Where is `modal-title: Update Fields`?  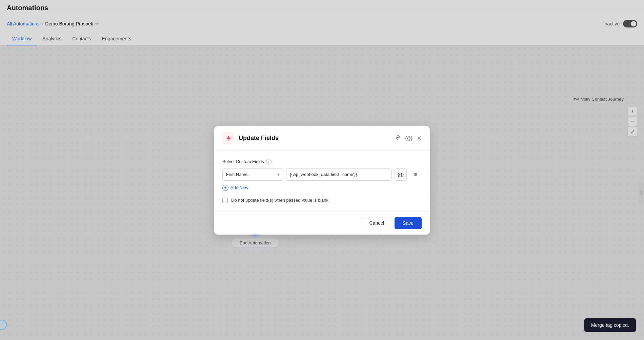
modal-title: Update Fields is located at coordinates (315, 138).